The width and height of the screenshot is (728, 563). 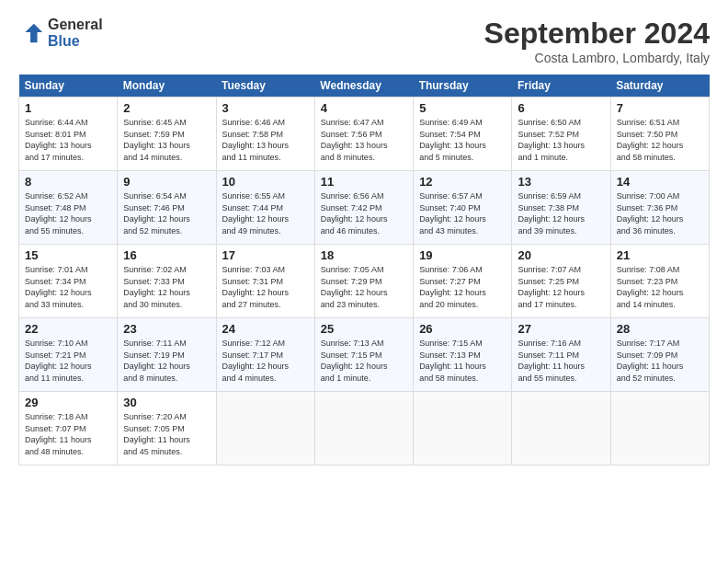 What do you see at coordinates (61, 33) in the screenshot?
I see `logo: General Blue` at bounding box center [61, 33].